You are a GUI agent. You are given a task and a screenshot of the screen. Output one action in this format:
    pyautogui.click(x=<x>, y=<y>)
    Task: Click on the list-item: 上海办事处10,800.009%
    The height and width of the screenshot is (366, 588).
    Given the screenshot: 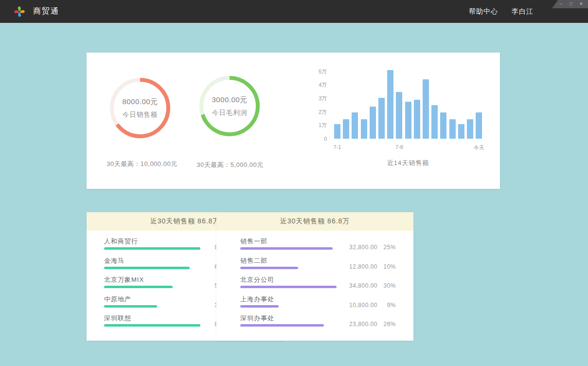 What is the action you would take?
    pyautogui.click(x=318, y=305)
    